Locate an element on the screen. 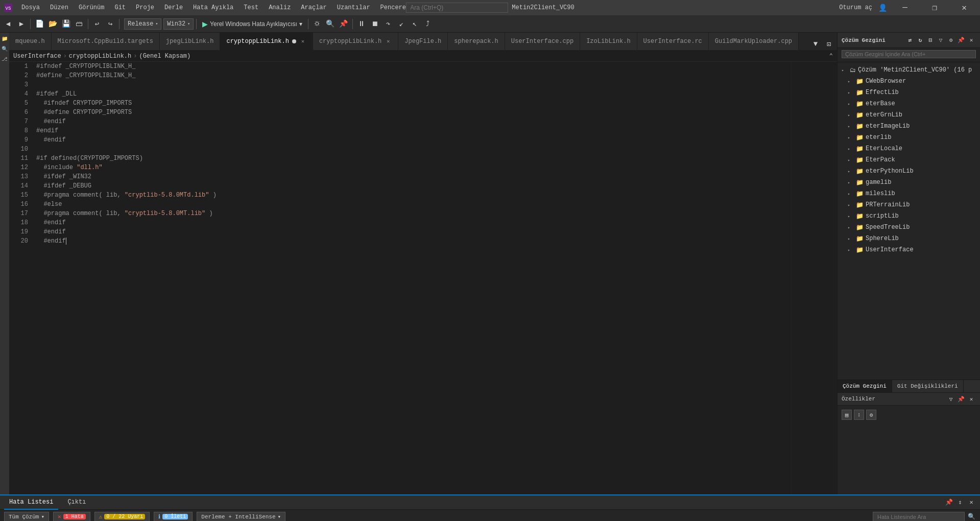 The width and height of the screenshot is (980, 521). solution-search-input is located at coordinates (909, 54).